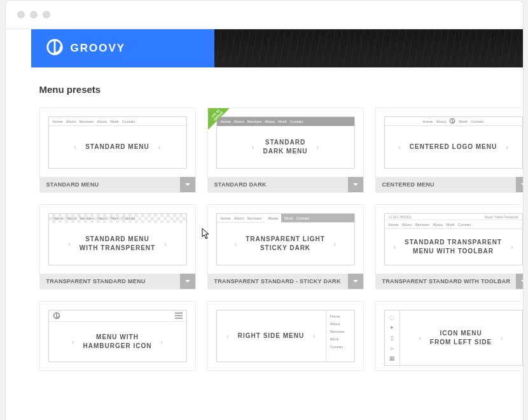 The width and height of the screenshot is (528, 420). What do you see at coordinates (286, 150) in the screenshot?
I see `preset-card: set asdefault HomeAboutServicesAboutWork…` at bounding box center [286, 150].